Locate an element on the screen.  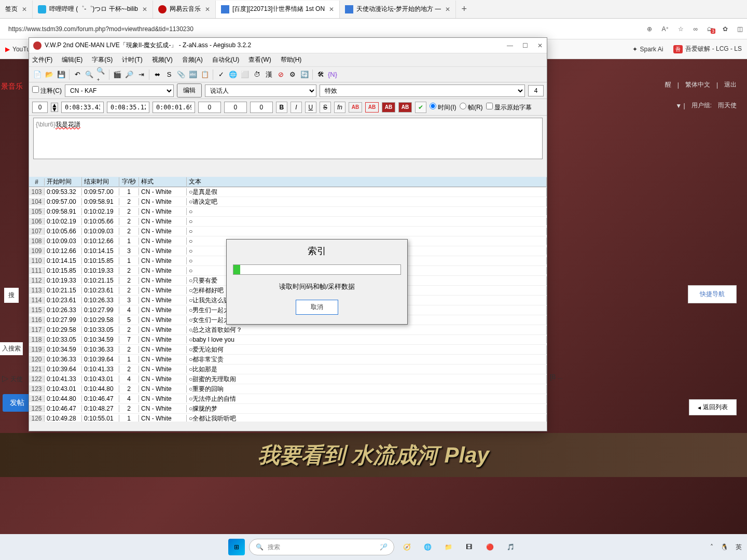
minimize-button: — is located at coordinates (510, 46).